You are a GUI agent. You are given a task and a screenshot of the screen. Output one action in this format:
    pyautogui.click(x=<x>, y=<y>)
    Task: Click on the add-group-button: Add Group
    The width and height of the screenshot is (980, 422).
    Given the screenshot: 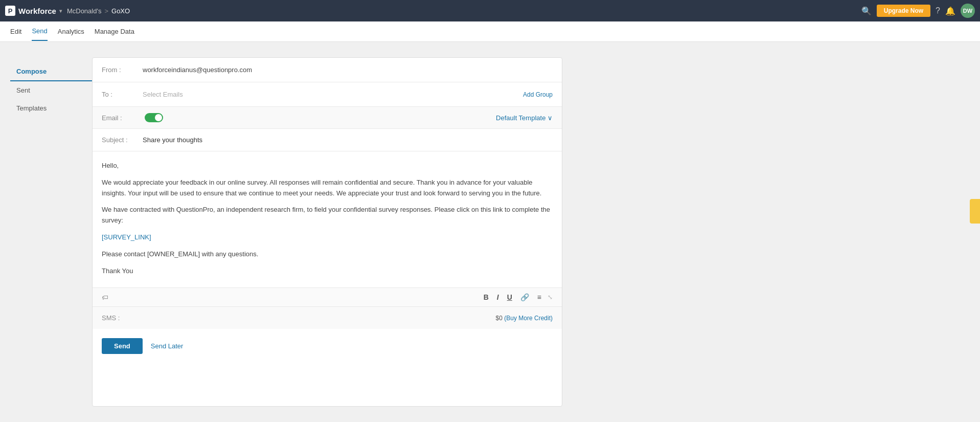 What is the action you would take?
    pyautogui.click(x=538, y=95)
    